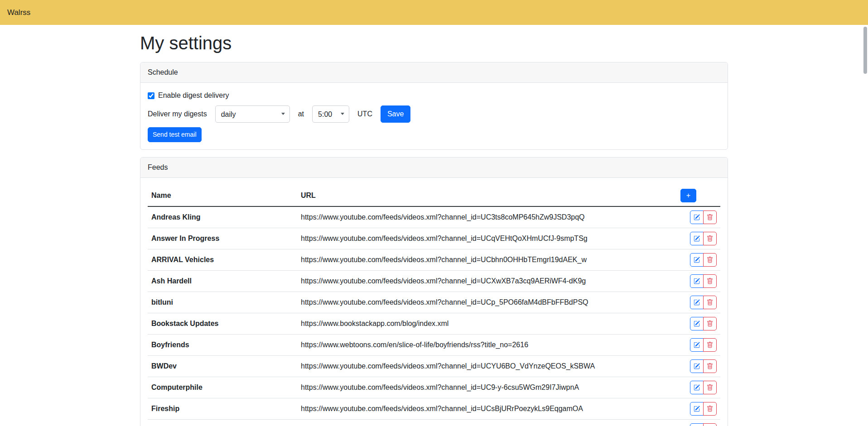 This screenshot has width=868, height=426. Describe the element at coordinates (175, 135) in the screenshot. I see `send-test-email-button: Send test email` at that location.